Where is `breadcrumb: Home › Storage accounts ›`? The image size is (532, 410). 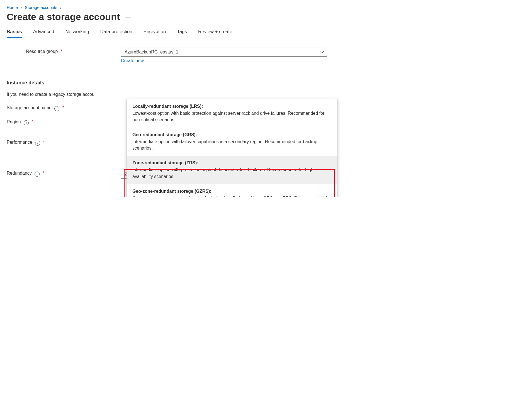 breadcrumb: Home › Storage accounts › is located at coordinates (171, 7).